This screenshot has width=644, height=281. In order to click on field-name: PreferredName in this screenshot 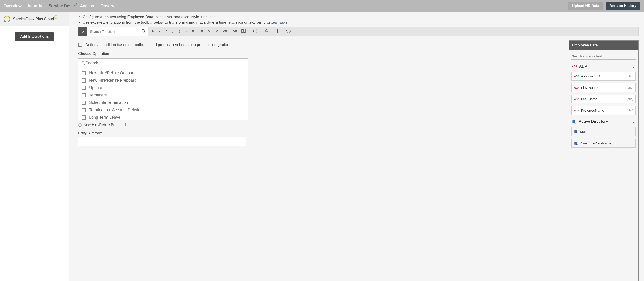, I will do `click(593, 110)`.